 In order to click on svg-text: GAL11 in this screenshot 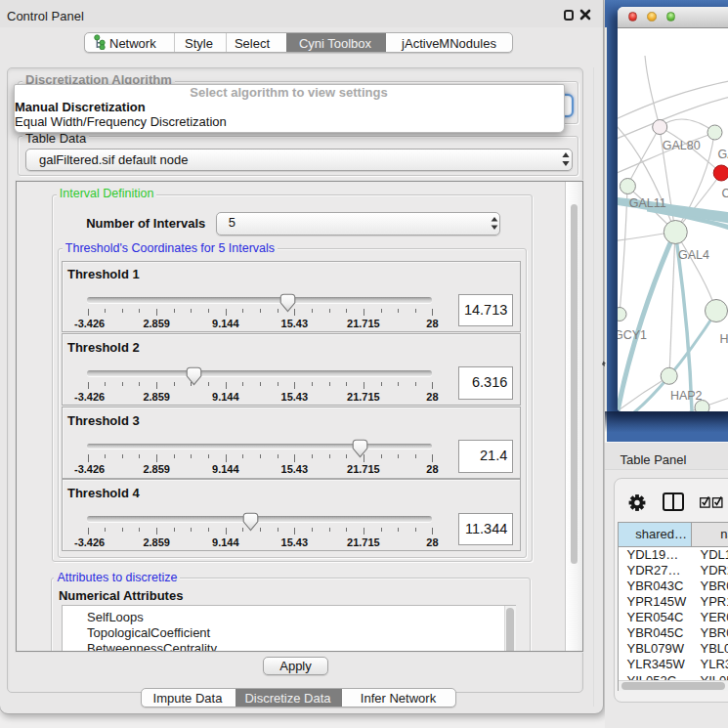, I will do `click(647, 203)`.